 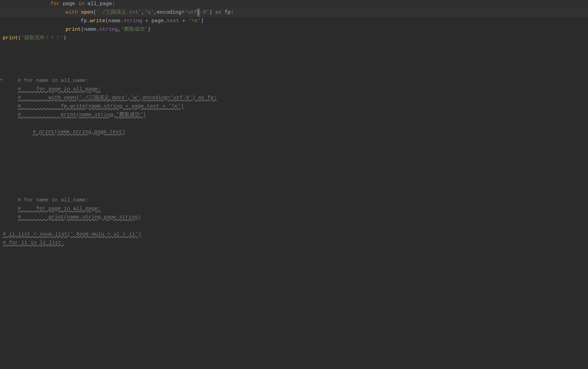 What do you see at coordinates (93, 107) in the screenshot?
I see `comment-fp-write: # fp.write(name.string + page.text + '\n…` at bounding box center [93, 107].